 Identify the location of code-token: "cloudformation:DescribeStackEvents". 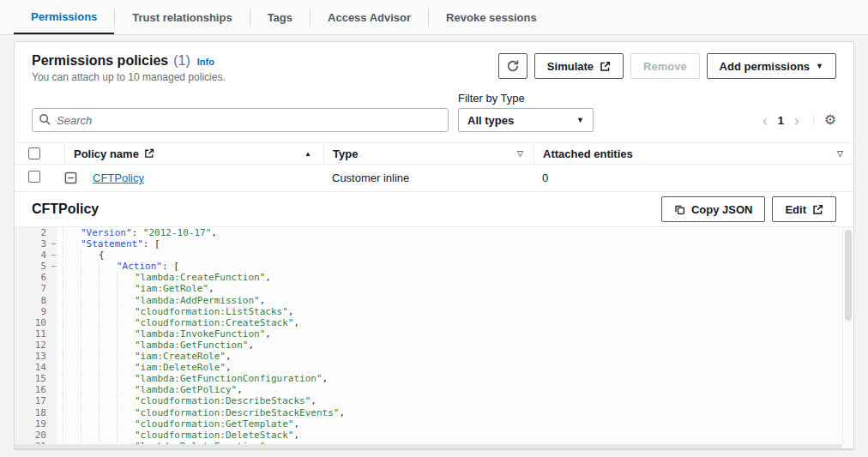
(237, 413).